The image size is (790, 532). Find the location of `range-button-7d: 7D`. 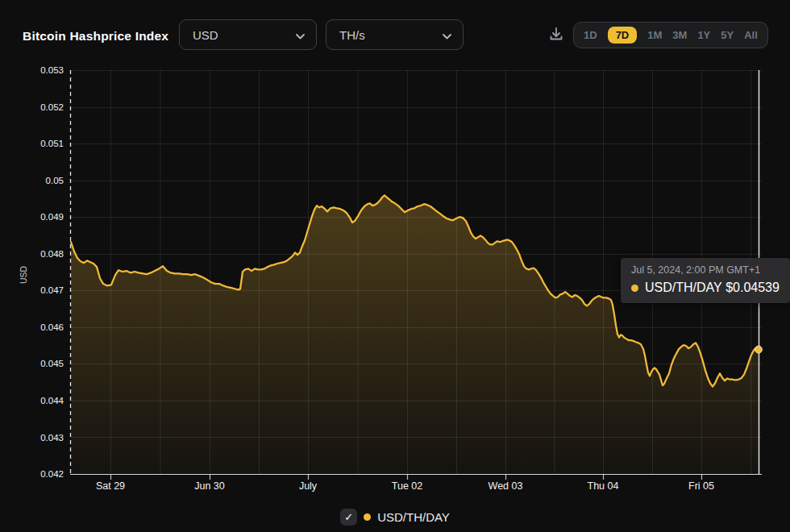

range-button-7d: 7D is located at coordinates (622, 35).